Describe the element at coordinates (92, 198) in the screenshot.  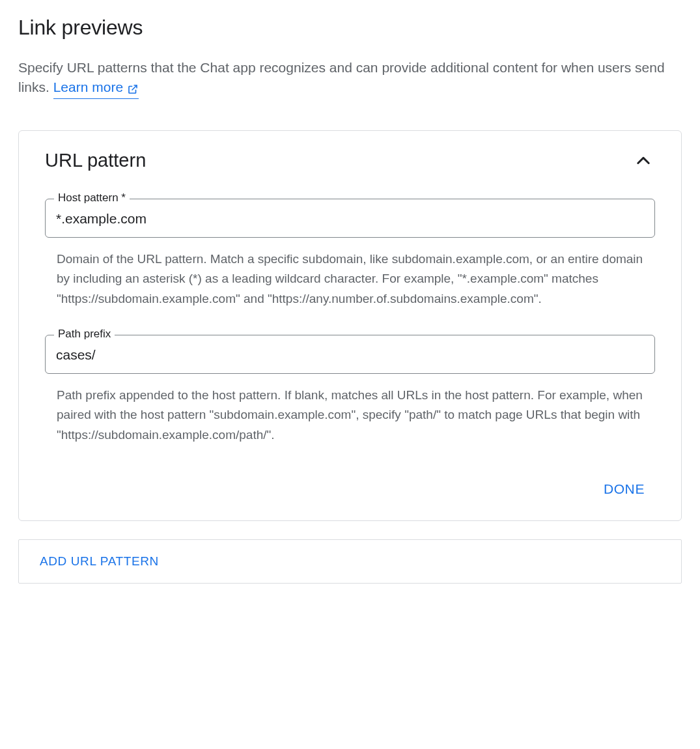
I see `host-pattern-label: Host pattern *` at that location.